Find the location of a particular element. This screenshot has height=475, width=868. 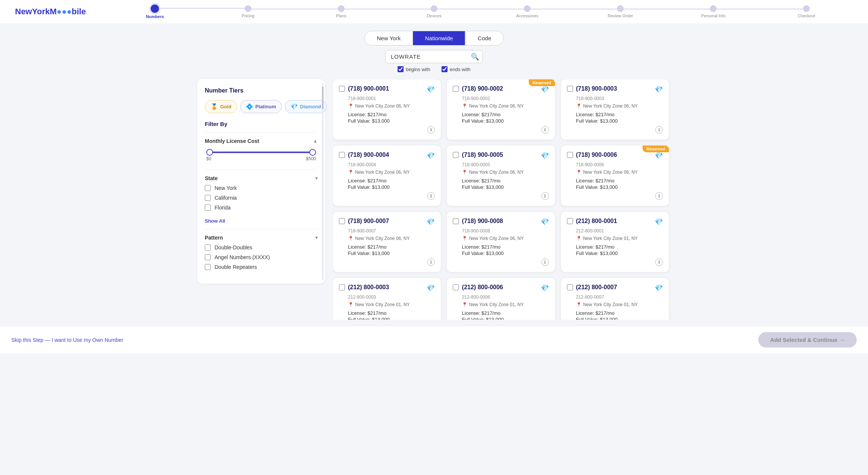

card-location-12: 📍 New York City Zone 01, NY is located at coordinates (619, 305).